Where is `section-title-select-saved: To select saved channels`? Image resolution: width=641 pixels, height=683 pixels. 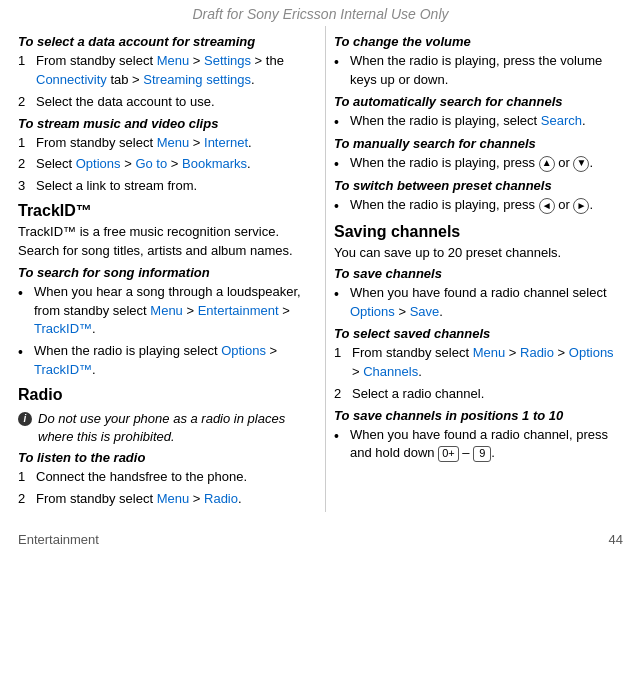 section-title-select-saved: To select saved channels is located at coordinates (478, 334).